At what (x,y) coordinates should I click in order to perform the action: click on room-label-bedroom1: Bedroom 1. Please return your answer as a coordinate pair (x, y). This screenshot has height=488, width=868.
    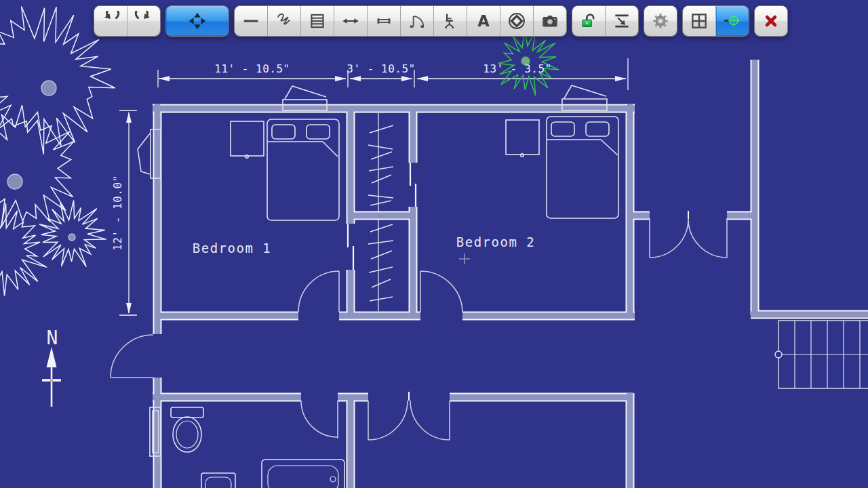
    Looking at the image, I should click on (232, 248).